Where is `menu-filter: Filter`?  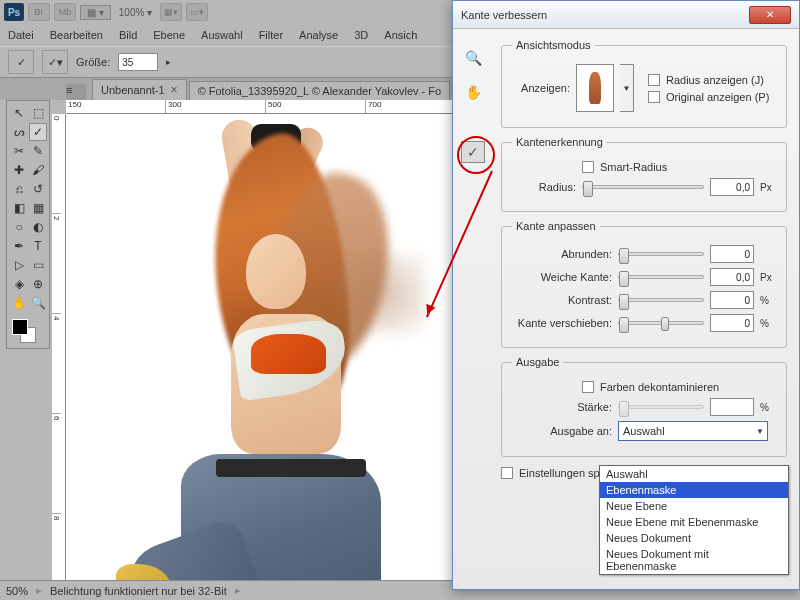 menu-filter: Filter is located at coordinates (271, 35).